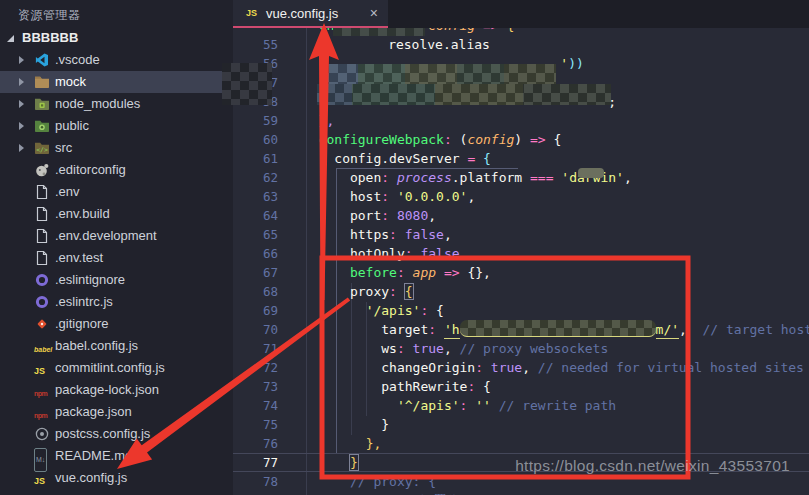  I want to click on line-number: 69, so click(256, 310).